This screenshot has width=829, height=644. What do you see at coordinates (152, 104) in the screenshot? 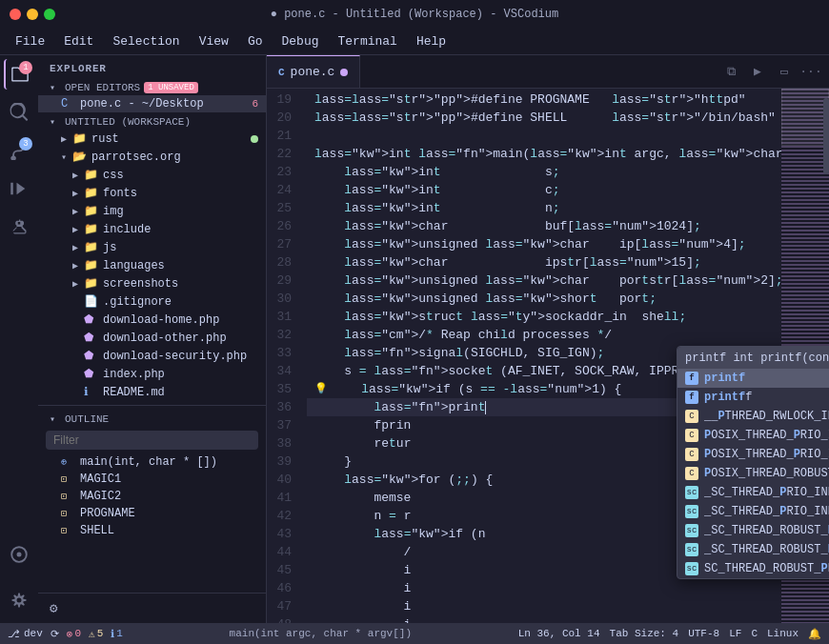
I see `open-file-pone: C pone.c - ~/Desktop 6` at bounding box center [152, 104].